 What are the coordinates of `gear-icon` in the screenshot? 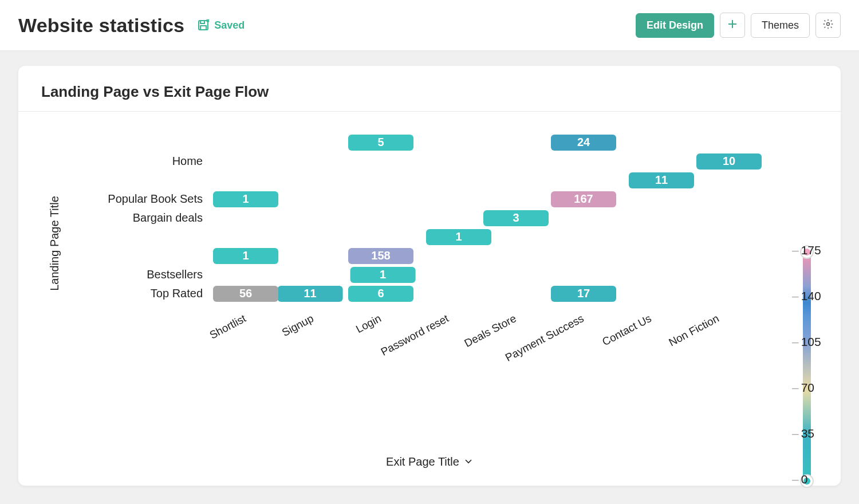 It's located at (828, 25).